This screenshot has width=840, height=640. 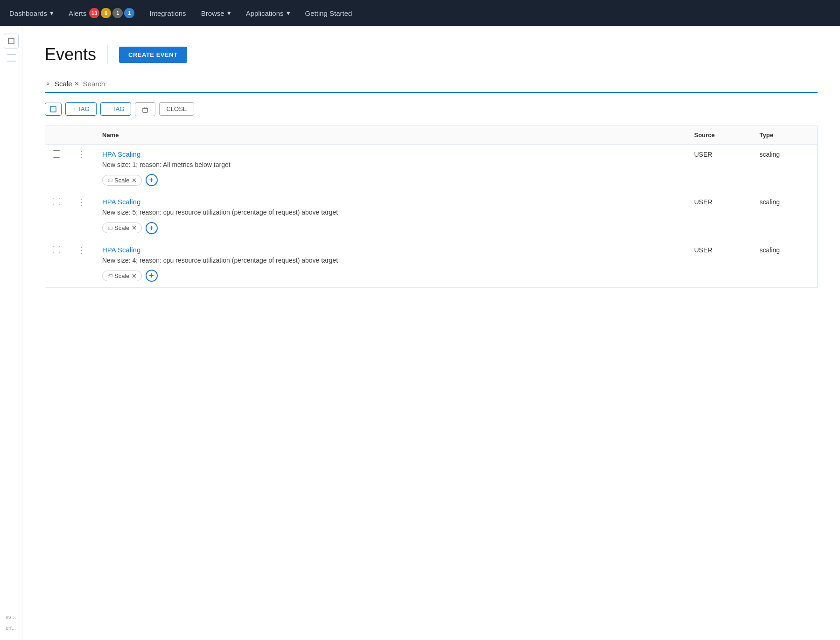 What do you see at coordinates (11, 617) in the screenshot?
I see `sidebar-bottom-item-1: ust...` at bounding box center [11, 617].